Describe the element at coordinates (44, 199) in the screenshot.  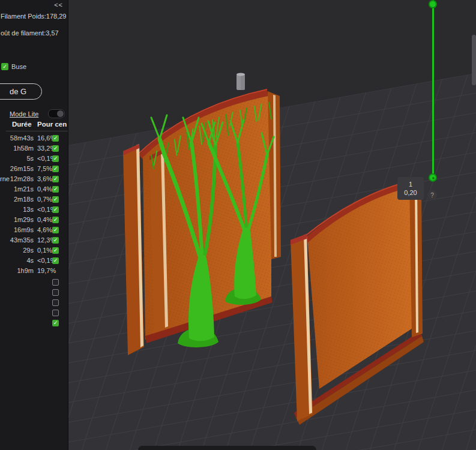
I see `feature-percent: 0,7%` at that location.